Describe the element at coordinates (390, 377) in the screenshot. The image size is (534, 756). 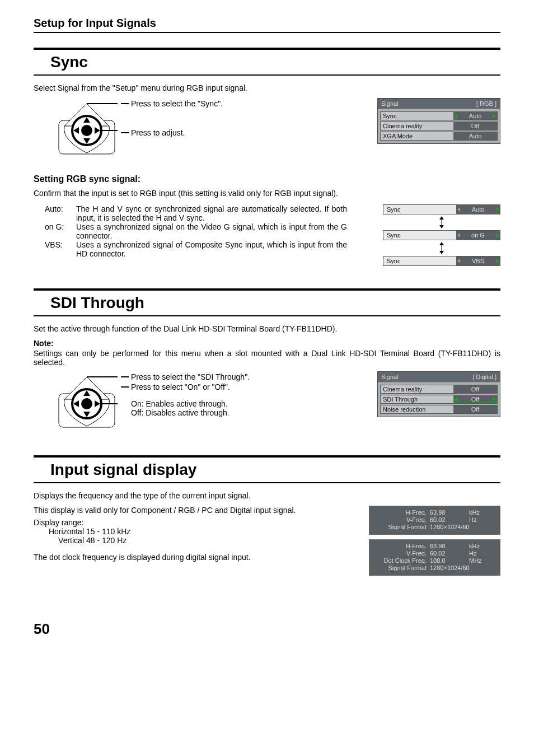
I see `sdi-menu-title: Signal` at that location.